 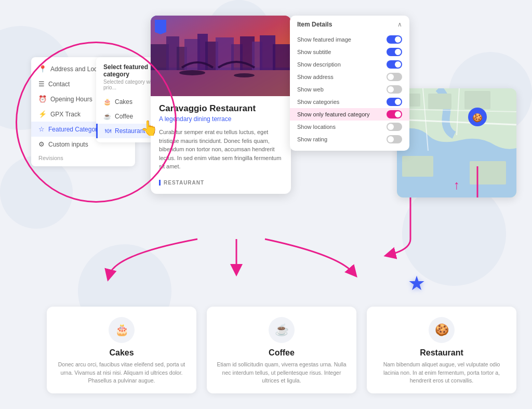 What do you see at coordinates (107, 102) in the screenshot?
I see `cakes-icon: 🎂` at bounding box center [107, 102].